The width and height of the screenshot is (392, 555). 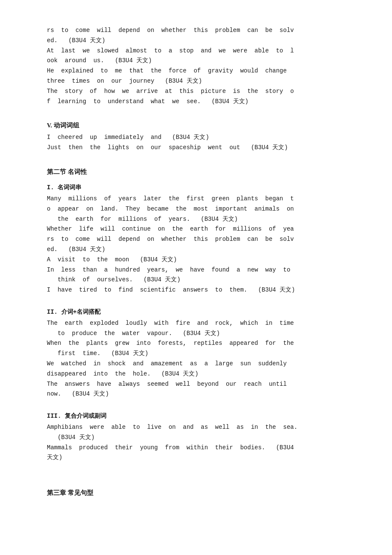 What do you see at coordinates (202, 344) in the screenshot?
I see `sub-ii-line-3: When the plants grew into forests, repti…` at bounding box center [202, 344].